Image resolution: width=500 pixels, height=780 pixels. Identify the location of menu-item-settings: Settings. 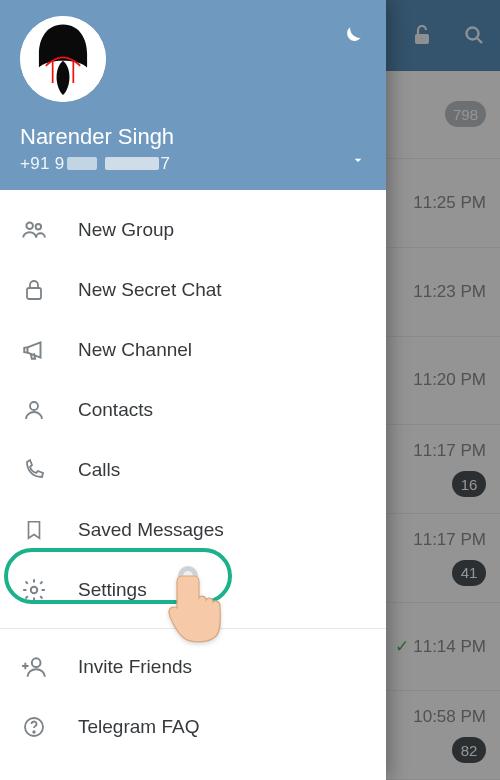
(193, 590).